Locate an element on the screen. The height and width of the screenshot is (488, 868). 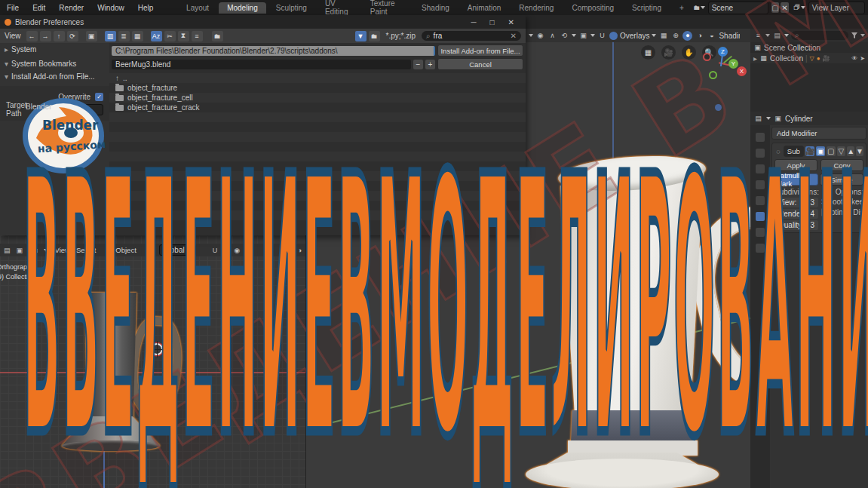
preferences-titlebar: Blender Preferences ─ □ ✕ is located at coordinates (262, 22).